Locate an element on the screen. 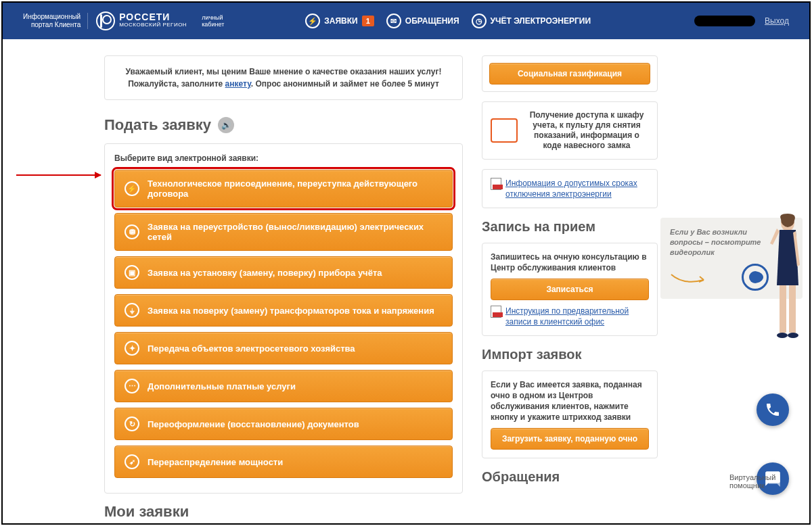  appointment-title: Запись на прием is located at coordinates (570, 227).